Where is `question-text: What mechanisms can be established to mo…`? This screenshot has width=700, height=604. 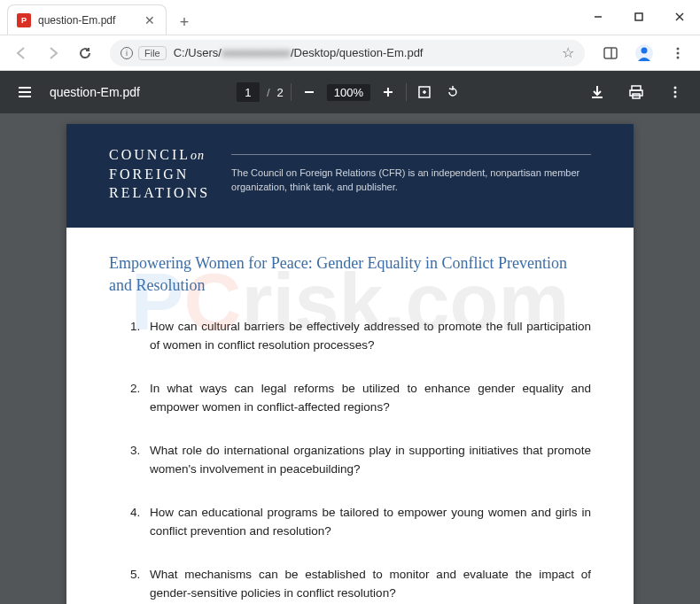
question-text: What mechanisms can be established to mo… is located at coordinates (370, 585).